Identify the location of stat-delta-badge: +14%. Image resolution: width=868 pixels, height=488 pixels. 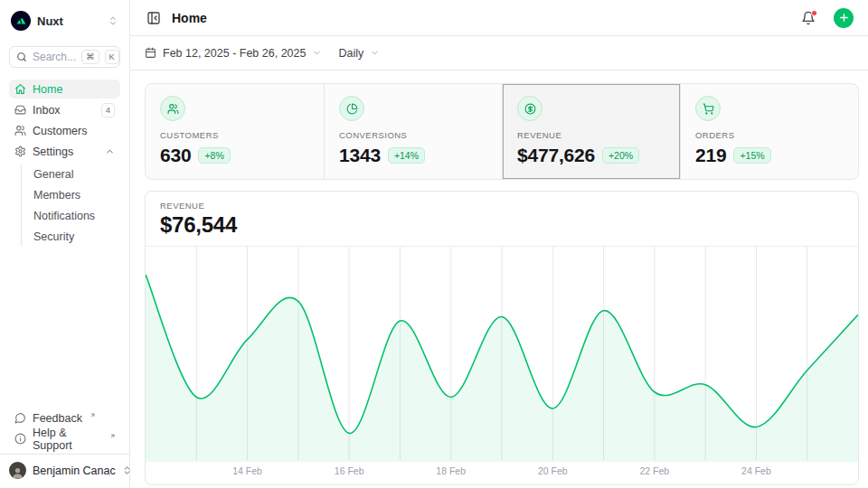
(407, 155).